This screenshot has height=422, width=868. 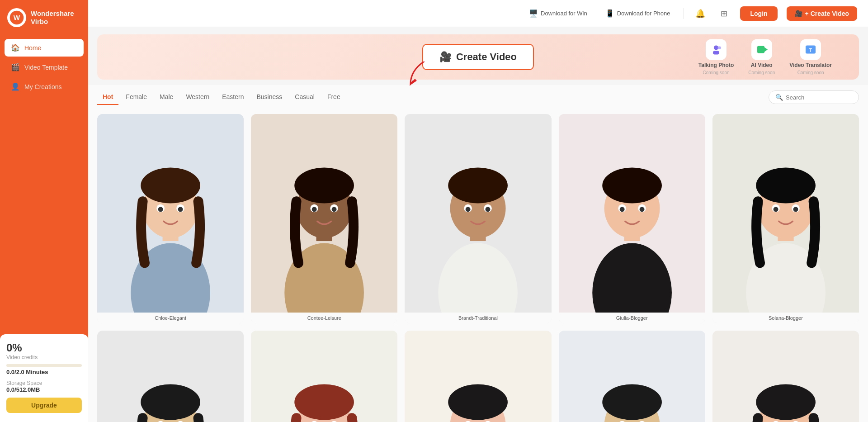 What do you see at coordinates (700, 14) in the screenshot?
I see `notification-icon-btn: 🔔` at bounding box center [700, 14].